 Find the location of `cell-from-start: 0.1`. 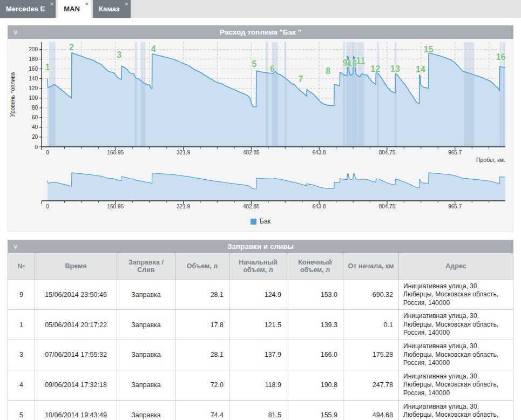

cell-from-start: 0.1 is located at coordinates (371, 325).